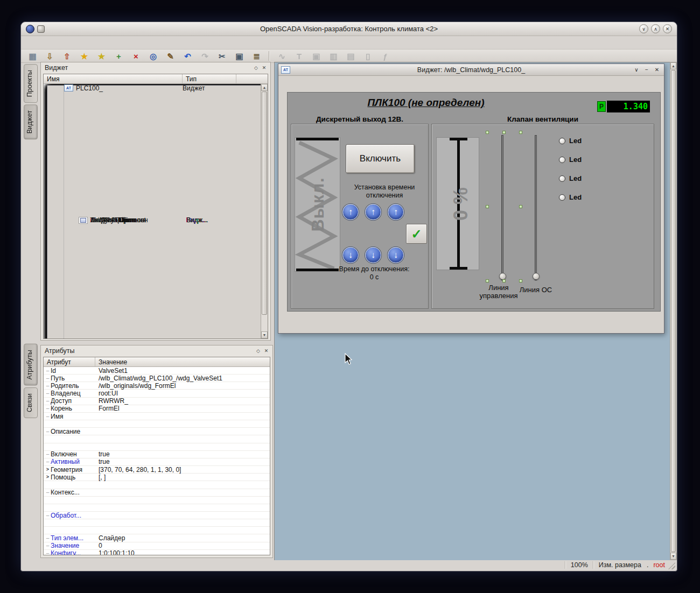  Describe the element at coordinates (647, 70) in the screenshot. I see `editor-minimize-button: −` at that location.